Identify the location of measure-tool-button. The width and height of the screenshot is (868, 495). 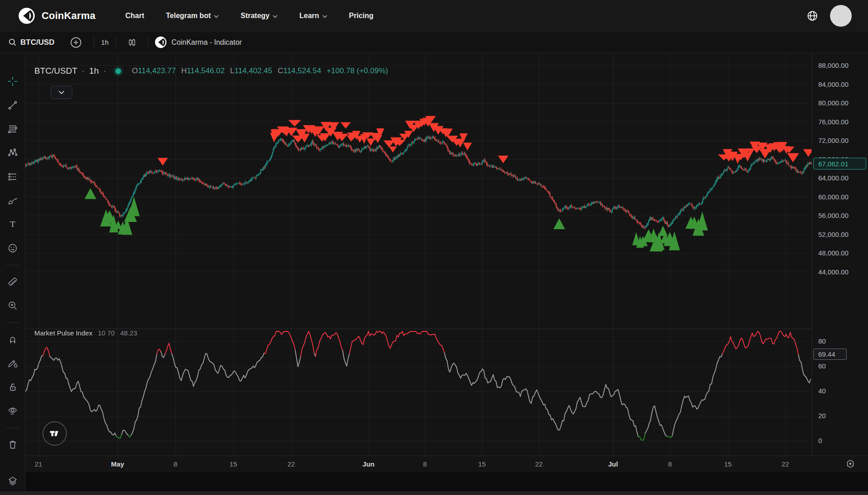
(13, 282).